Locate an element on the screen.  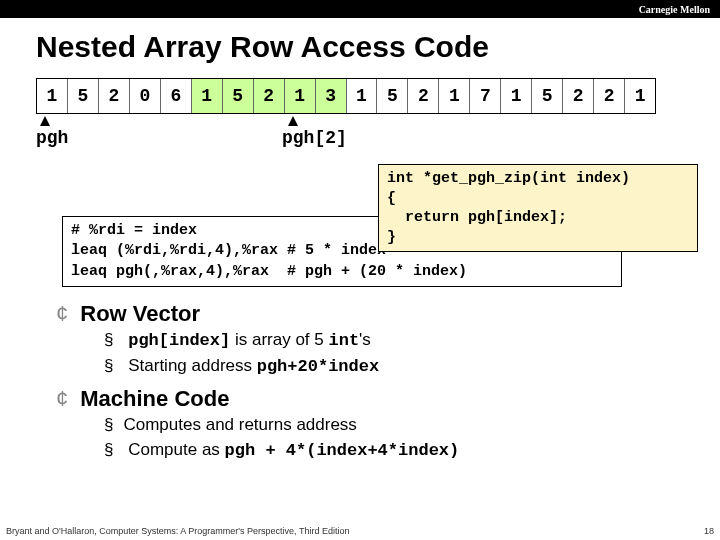
section-heading: Row Vector is located at coordinates (388, 314).